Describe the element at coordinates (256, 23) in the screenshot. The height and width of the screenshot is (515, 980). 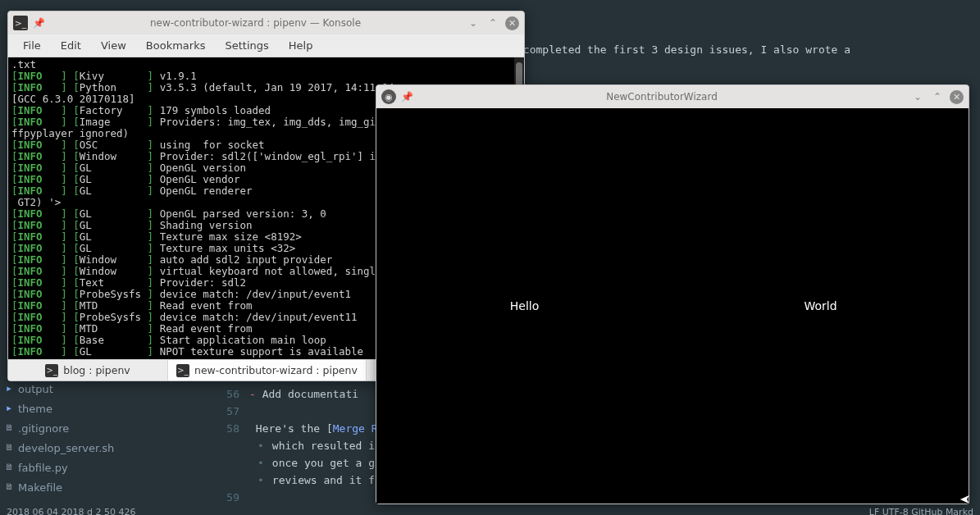
I see `konsole-title: new-contributor-wizard : pipenv — Konsol…` at that location.